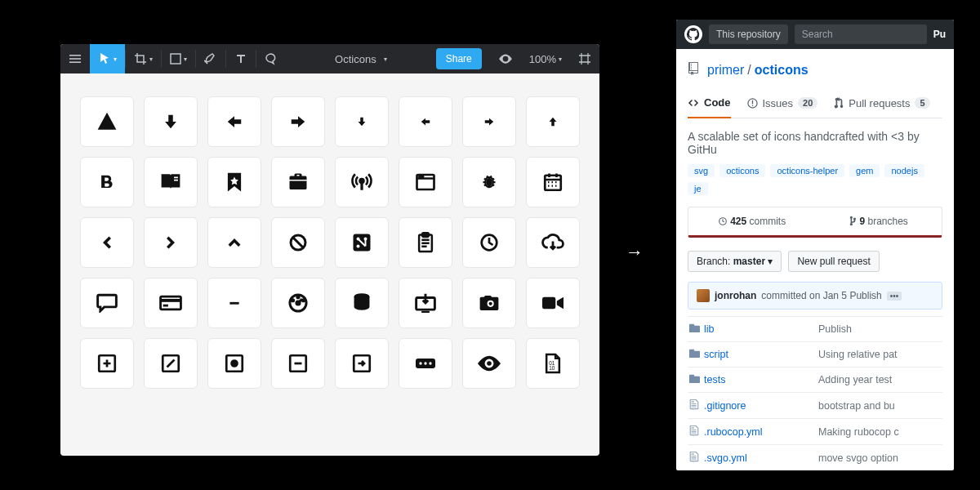 This screenshot has width=980, height=490. I want to click on search-input, so click(861, 34).